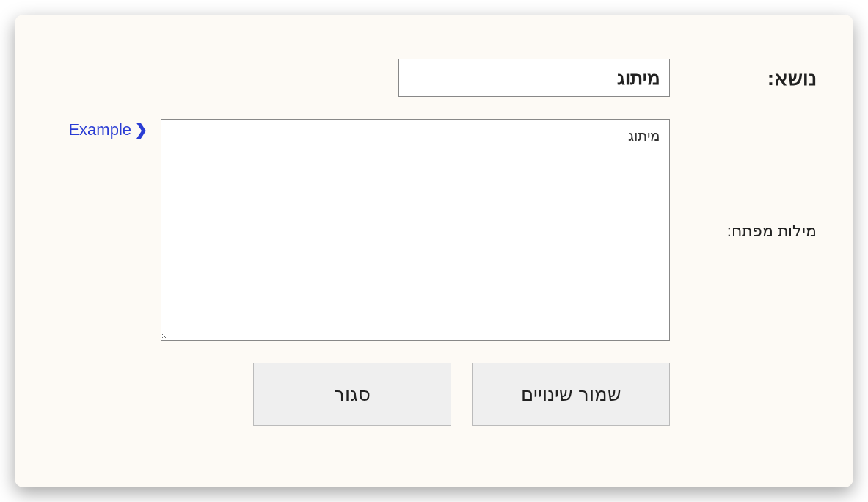 The width and height of the screenshot is (868, 502). I want to click on save-button: שמור שינויים, so click(571, 394).